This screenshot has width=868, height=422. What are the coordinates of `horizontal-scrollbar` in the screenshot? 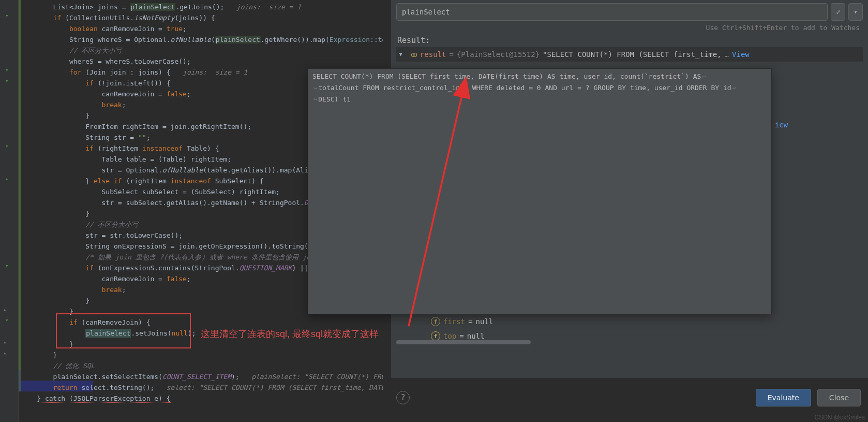 It's located at (463, 342).